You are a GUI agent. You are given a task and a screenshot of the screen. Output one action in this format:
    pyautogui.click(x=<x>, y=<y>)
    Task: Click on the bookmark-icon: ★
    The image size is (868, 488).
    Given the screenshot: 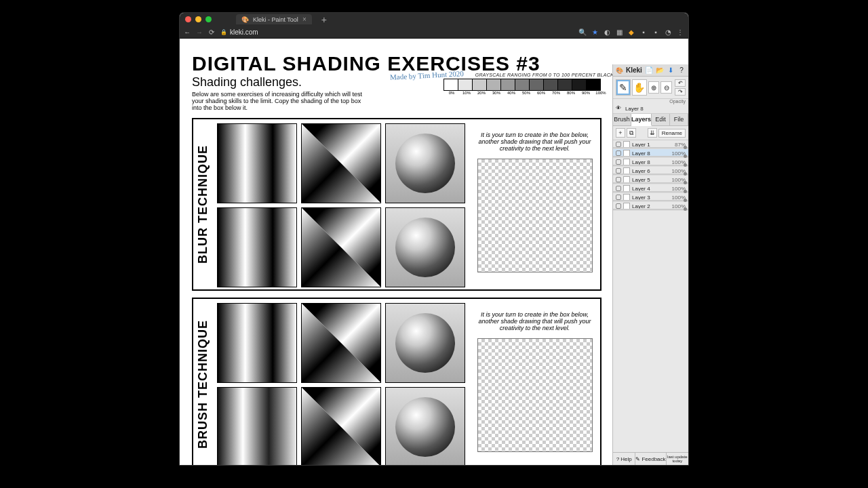 What is the action you would take?
    pyautogui.click(x=595, y=32)
    